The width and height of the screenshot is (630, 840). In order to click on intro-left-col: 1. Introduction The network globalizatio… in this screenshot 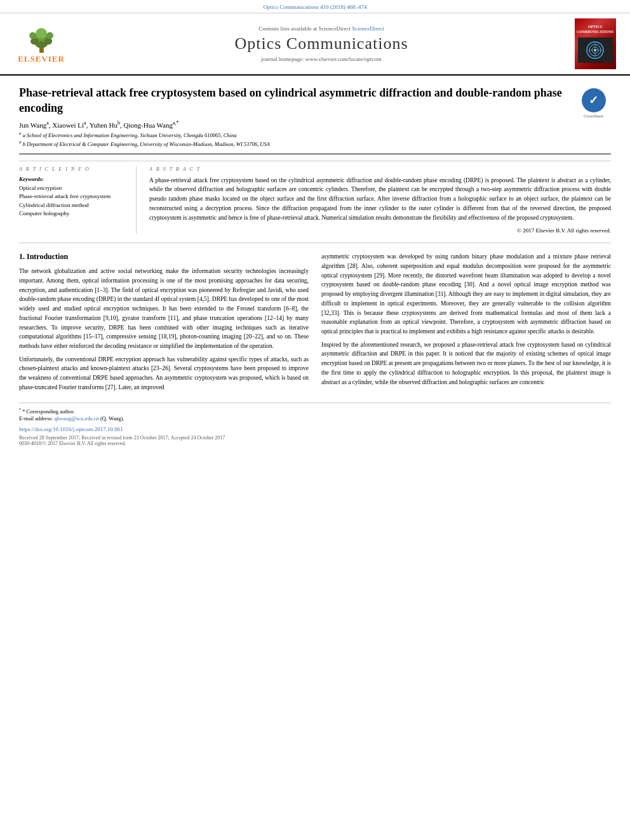, I will do `click(164, 324)`.